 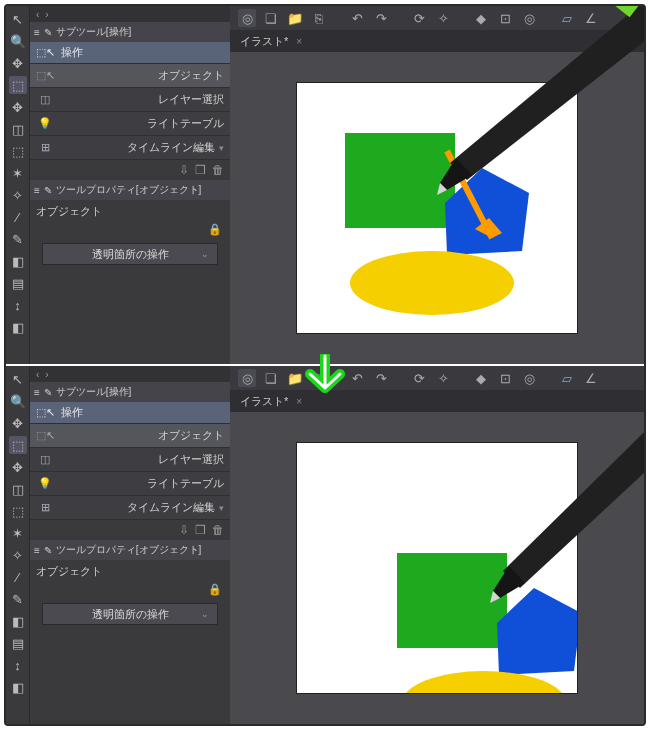 What do you see at coordinates (94, 392) in the screenshot?
I see `subtool-header-label: サブツール[操作]` at bounding box center [94, 392].